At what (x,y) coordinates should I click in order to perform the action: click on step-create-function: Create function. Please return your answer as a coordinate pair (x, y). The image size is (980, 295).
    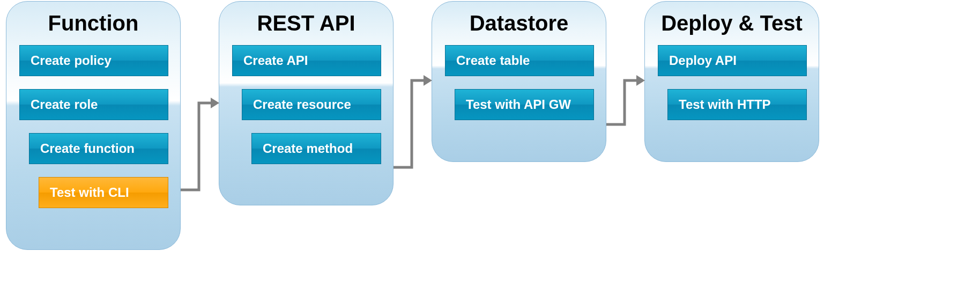
    Looking at the image, I should click on (99, 149).